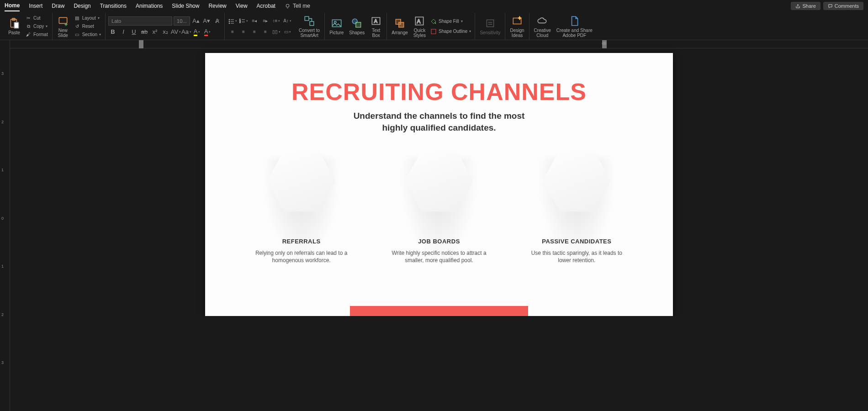  What do you see at coordinates (141, 44) in the screenshot?
I see `ruler-stop-left` at bounding box center [141, 44].